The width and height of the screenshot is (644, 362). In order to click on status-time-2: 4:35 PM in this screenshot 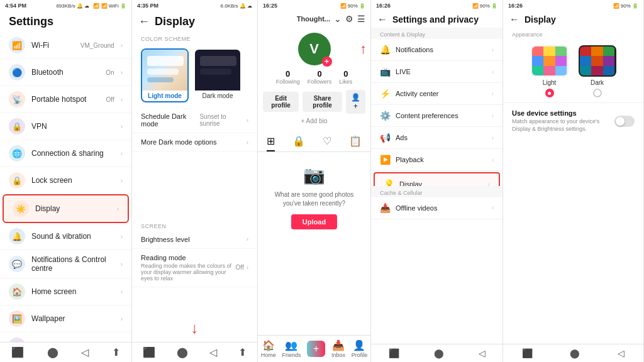, I will do `click(148, 6)`.